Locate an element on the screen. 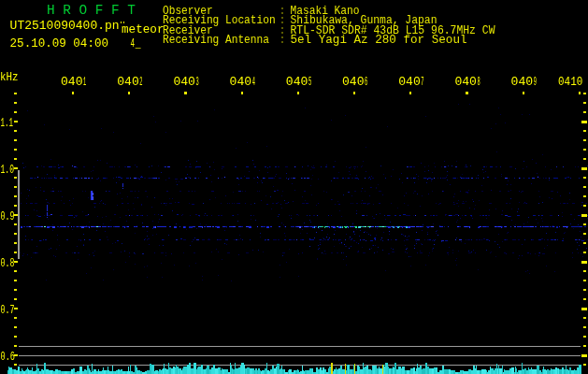 This screenshot has height=374, width=588. svg-text: 8 is located at coordinates (479, 82).